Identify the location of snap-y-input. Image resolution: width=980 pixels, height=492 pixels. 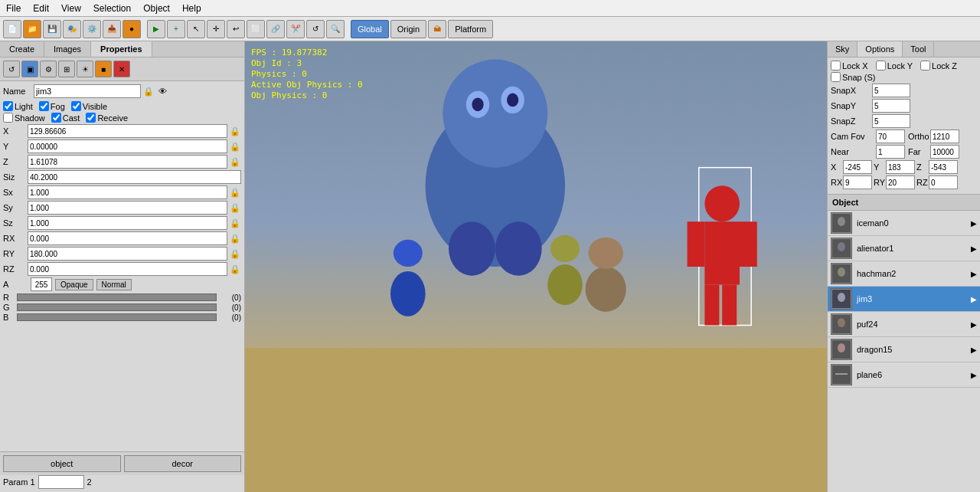
(891, 106).